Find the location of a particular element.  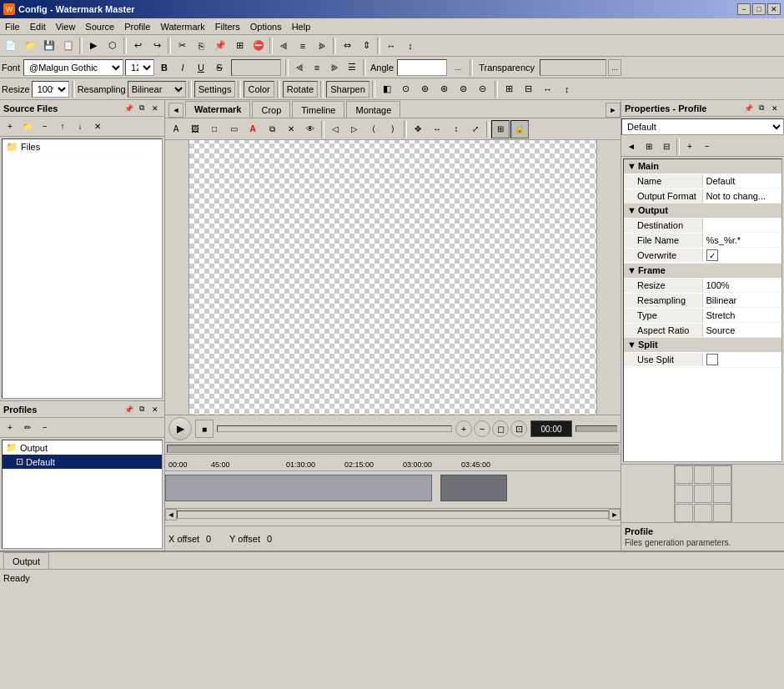

run-button: ▶ is located at coordinates (93, 46).